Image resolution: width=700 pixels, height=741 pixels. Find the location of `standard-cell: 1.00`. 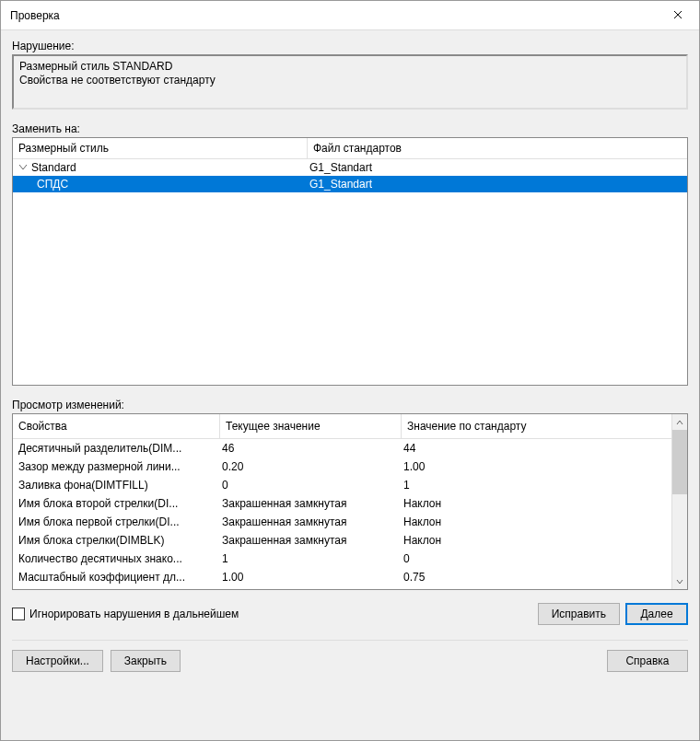

standard-cell: 1.00 is located at coordinates (536, 467).